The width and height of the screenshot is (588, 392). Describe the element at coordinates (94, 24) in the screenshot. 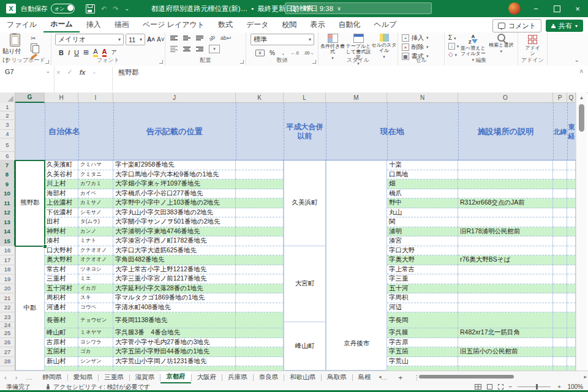

I see `ribbon-tab-挿入: 挿入` at that location.